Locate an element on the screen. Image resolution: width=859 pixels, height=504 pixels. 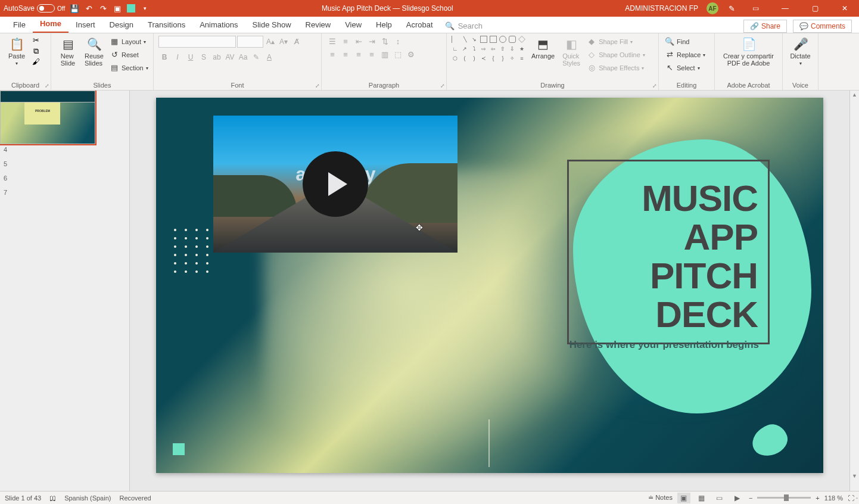
tab-file: File is located at coordinates (19, 25).